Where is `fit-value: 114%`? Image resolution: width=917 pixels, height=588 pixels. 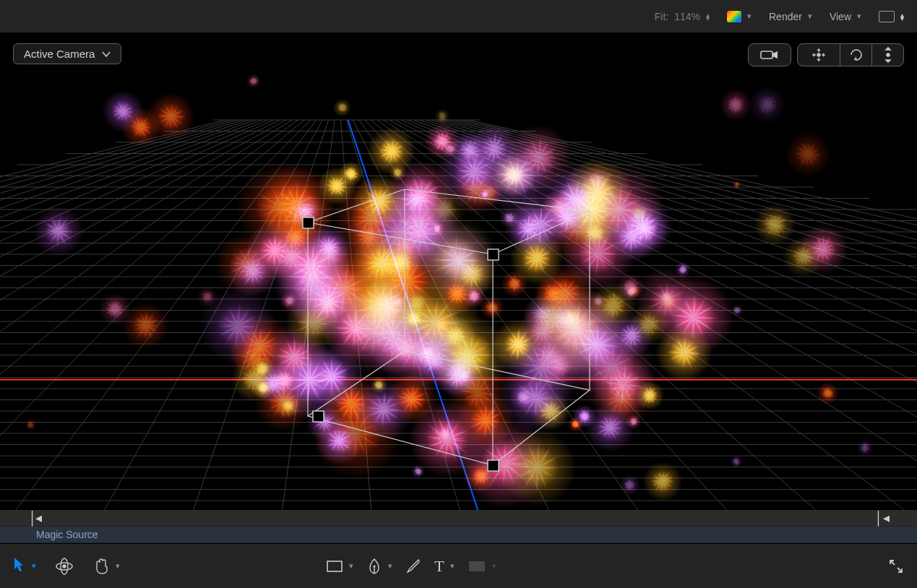
fit-value: 114% is located at coordinates (687, 17).